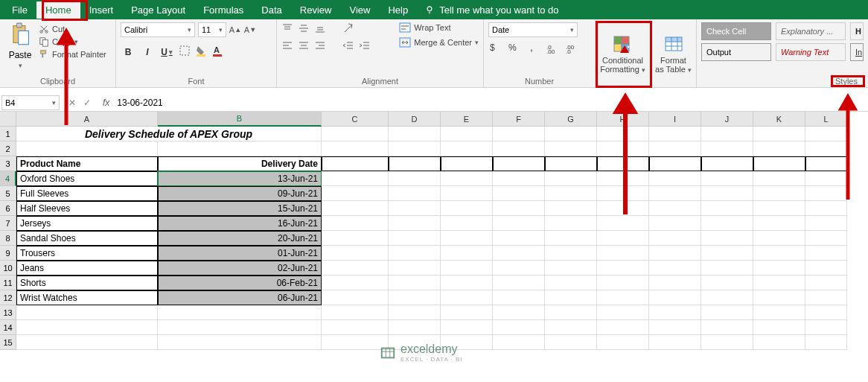  I want to click on align-bottom-button, so click(320, 30).